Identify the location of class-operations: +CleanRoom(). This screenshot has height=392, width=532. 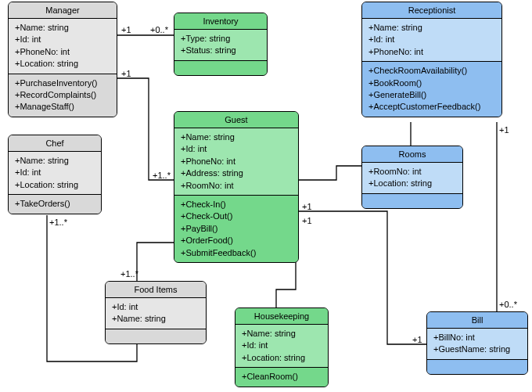
(282, 377).